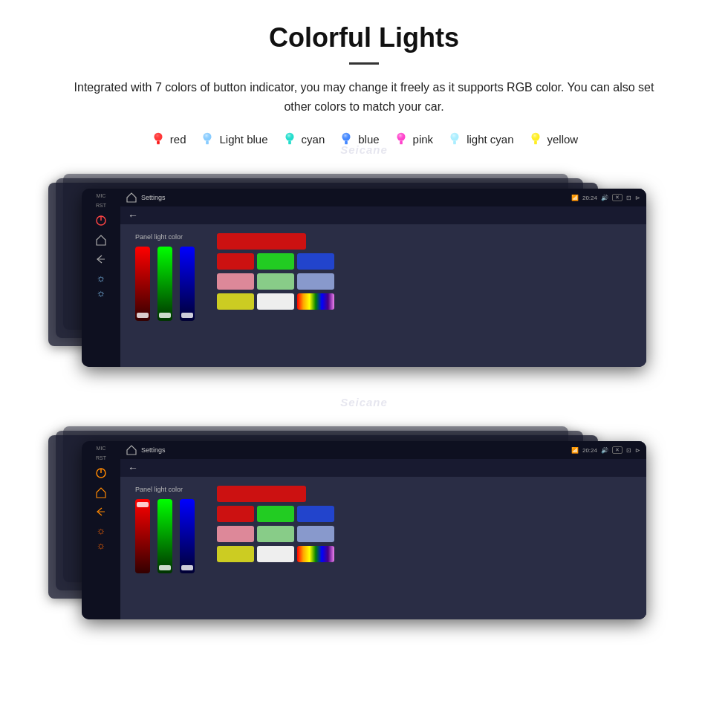  I want to click on swatch-yellow-sm, so click(235, 302).